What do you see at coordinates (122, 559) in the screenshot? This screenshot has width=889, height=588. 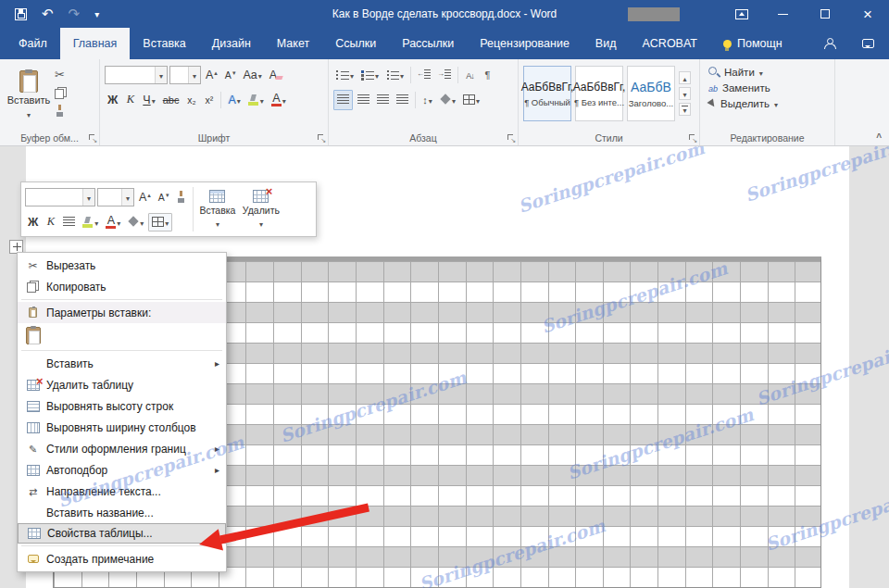 I see `menu-item-new-comment: Создать примечание` at bounding box center [122, 559].